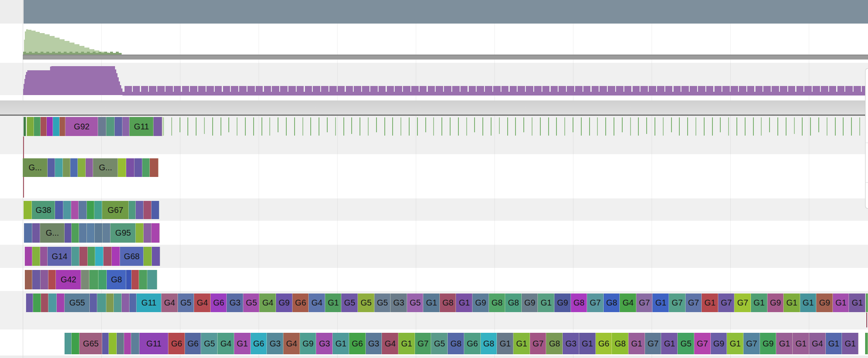 Image resolution: width=868 pixels, height=358 pixels. What do you see at coordinates (43, 210) in the screenshot?
I see `trace-span-G38: G38` at bounding box center [43, 210].